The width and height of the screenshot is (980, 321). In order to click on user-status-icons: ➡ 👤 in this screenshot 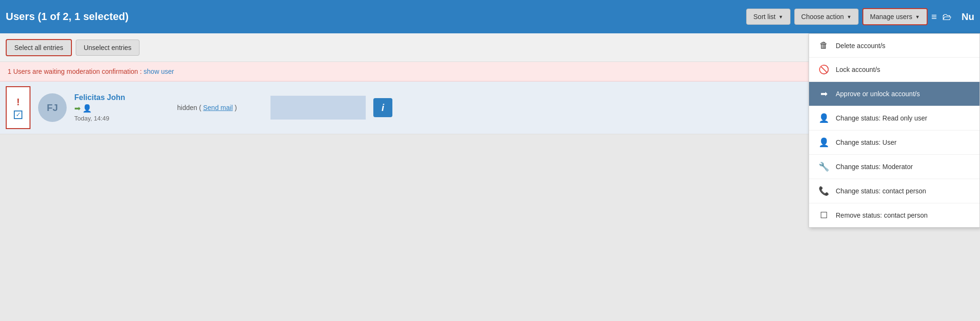, I will do `click(122, 109)`.